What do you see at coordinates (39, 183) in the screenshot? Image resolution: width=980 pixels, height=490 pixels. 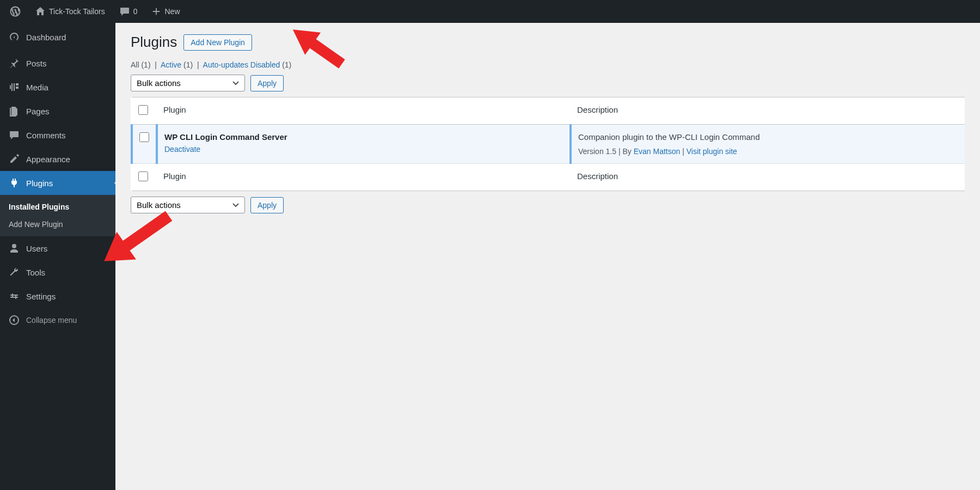 I see `sidebar-item-label: Plugins` at bounding box center [39, 183].